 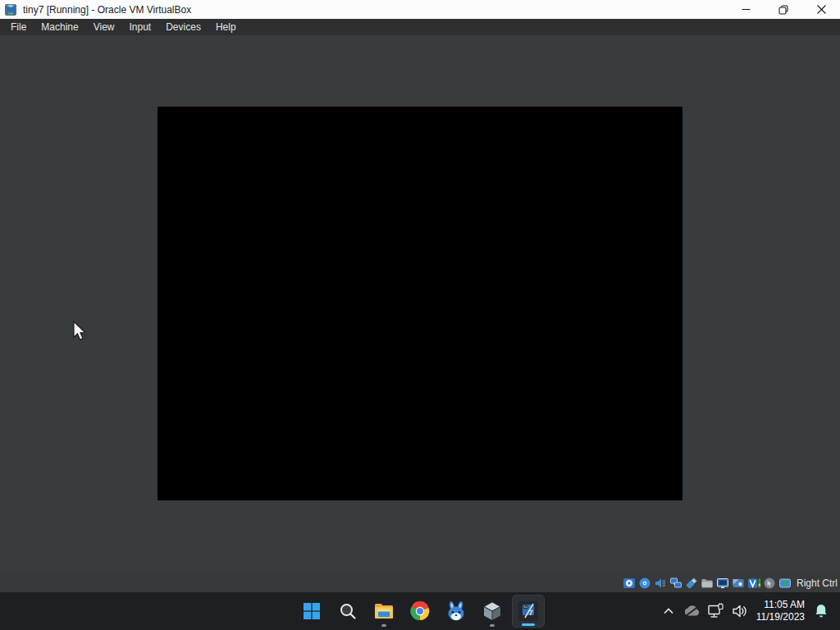 I want to click on mouse-cursor, so click(x=80, y=331).